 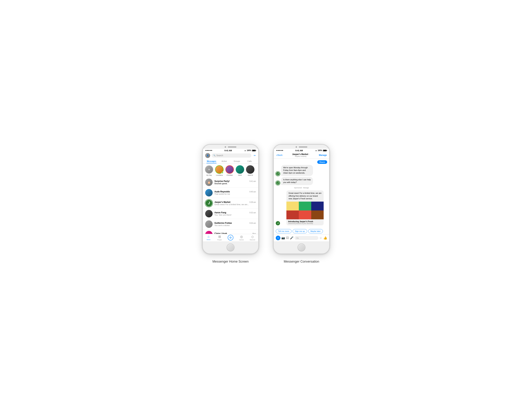 I want to click on ad-bubble: Great news! For a limited time, we are o…, so click(x=305, y=208).